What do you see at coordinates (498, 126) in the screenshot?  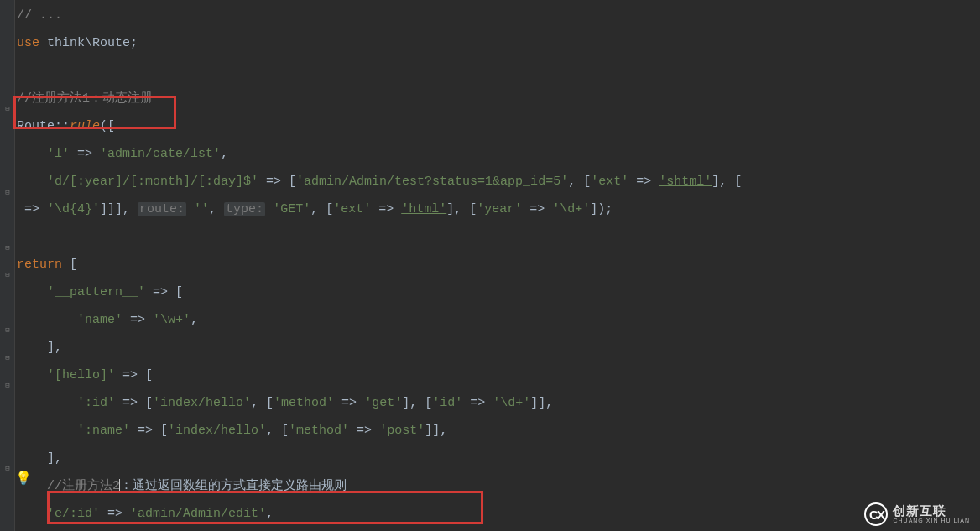 I see `code-line: Route::rule([` at bounding box center [498, 126].